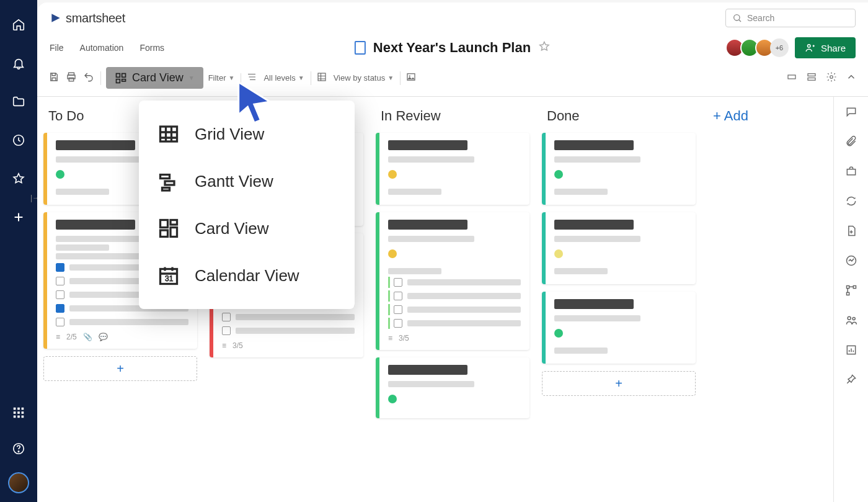 The width and height of the screenshot is (868, 502). Describe the element at coordinates (19, 63) in the screenshot. I see `bell-icon` at that location.